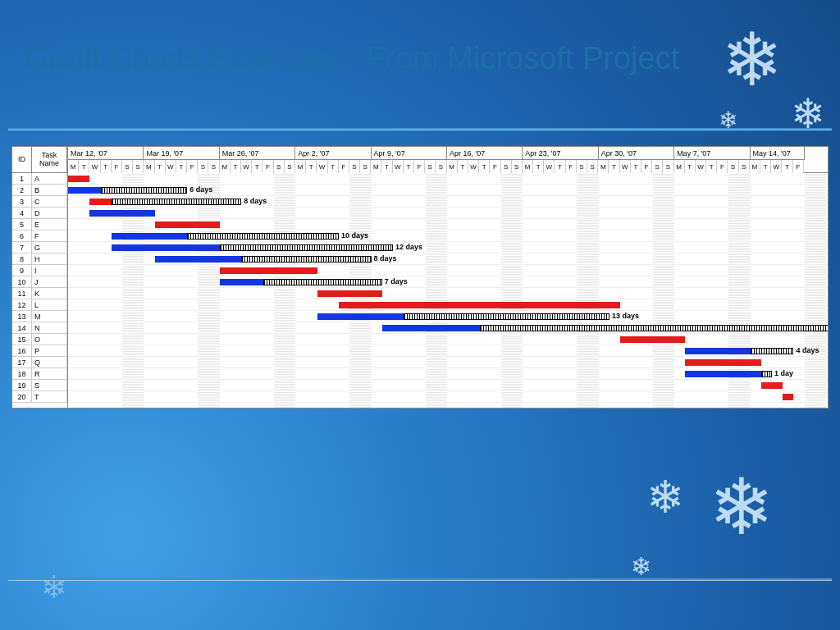 Image resolution: width=840 pixels, height=630 pixels. Describe the element at coordinates (49, 202) in the screenshot. I see `task-name: C` at that location.